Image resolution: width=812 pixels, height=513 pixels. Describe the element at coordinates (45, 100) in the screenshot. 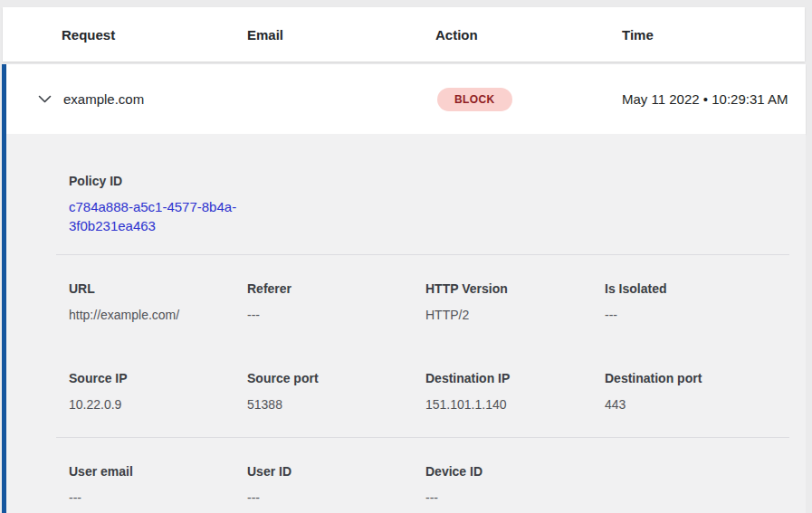

I see `chevron-down-icon` at that location.